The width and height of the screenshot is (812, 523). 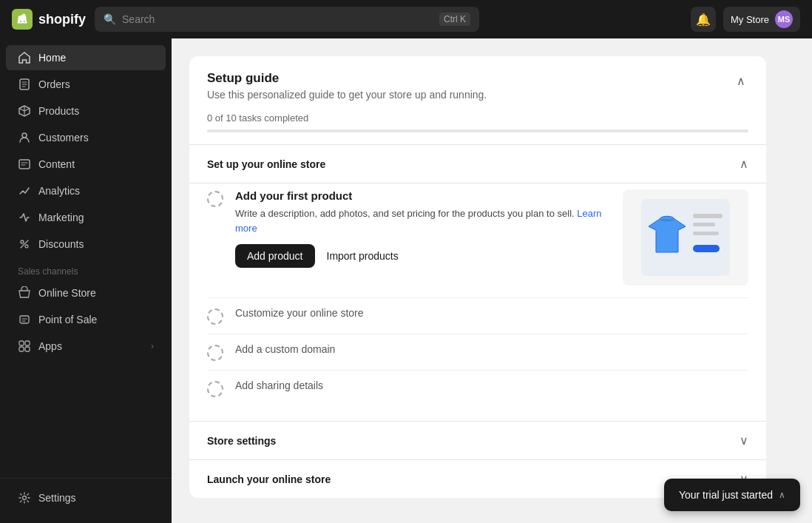 I want to click on sidebar-item-apps: Apps ›, so click(x=86, y=346).